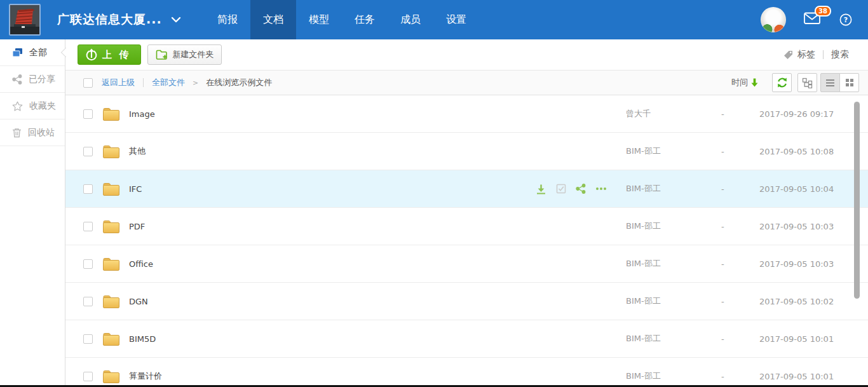 This screenshot has width=868, height=387. What do you see at coordinates (466, 301) in the screenshot?
I see `file-row: DGN BIM-邵工 - 2017-09-05 10:02` at bounding box center [466, 301].